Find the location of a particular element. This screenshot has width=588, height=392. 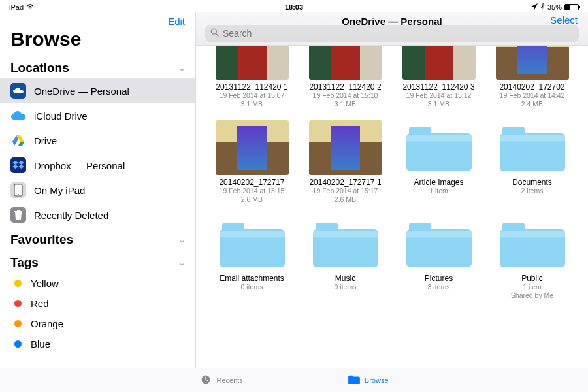

status-bar: iPad 18:03 35% is located at coordinates (294, 6).